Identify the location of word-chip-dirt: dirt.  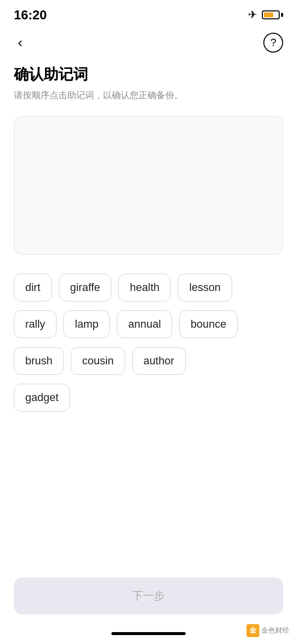
(33, 288).